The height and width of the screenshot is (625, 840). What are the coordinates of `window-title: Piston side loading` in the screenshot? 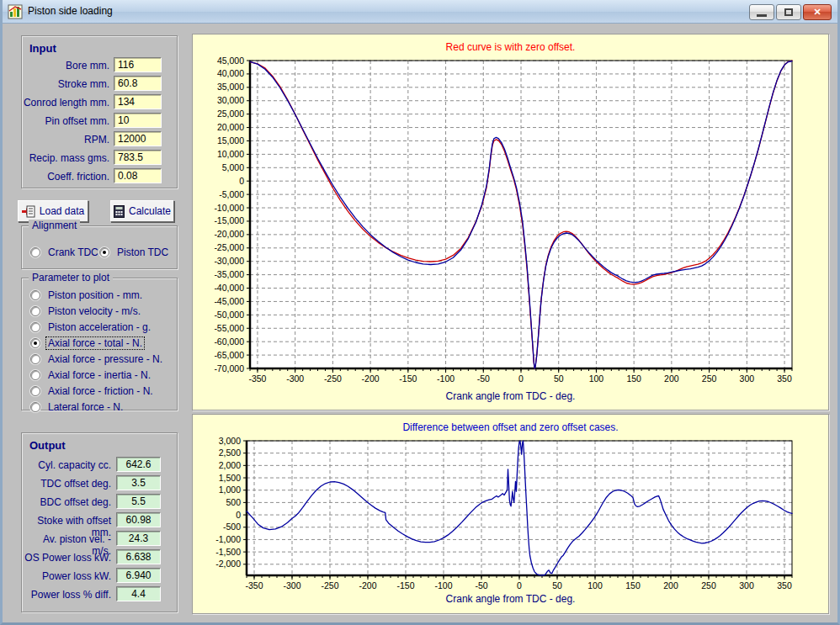 It's located at (71, 11).